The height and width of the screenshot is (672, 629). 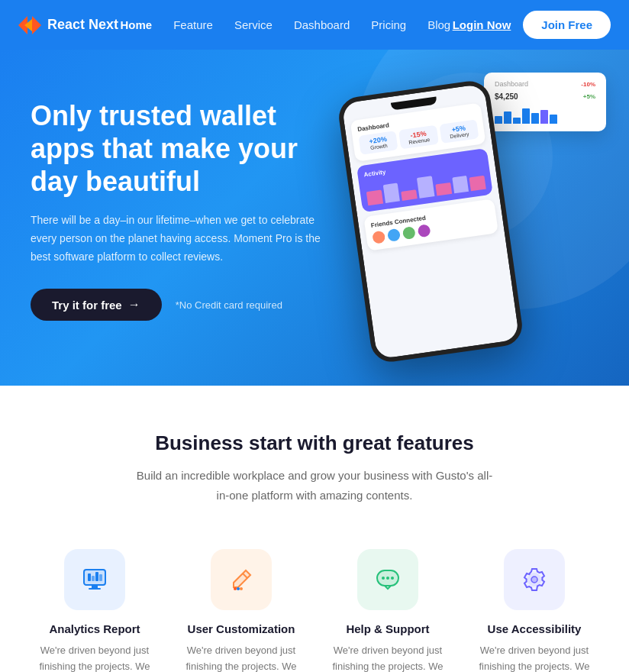 I want to click on nav-link-blog: Blog, so click(x=439, y=24).